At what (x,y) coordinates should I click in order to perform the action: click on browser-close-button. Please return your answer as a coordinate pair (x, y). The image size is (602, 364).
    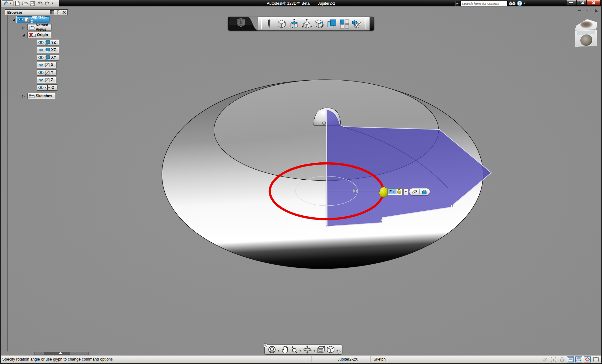
    Looking at the image, I should click on (64, 13).